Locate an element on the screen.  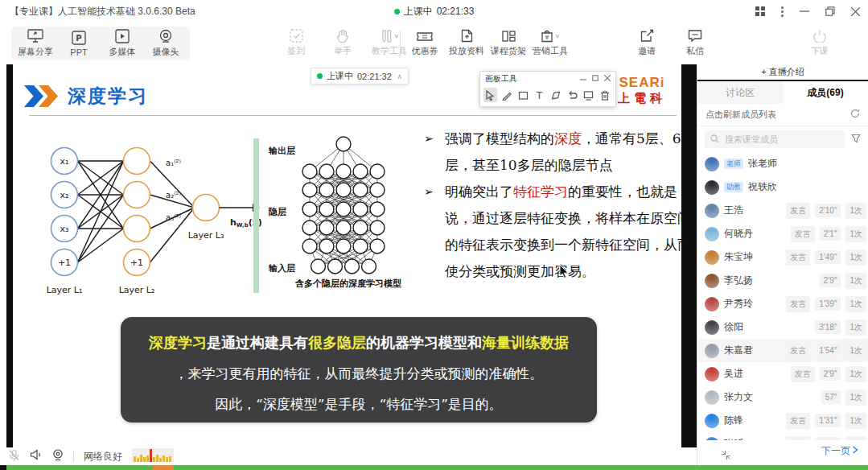
end-class-icon is located at coordinates (820, 35).